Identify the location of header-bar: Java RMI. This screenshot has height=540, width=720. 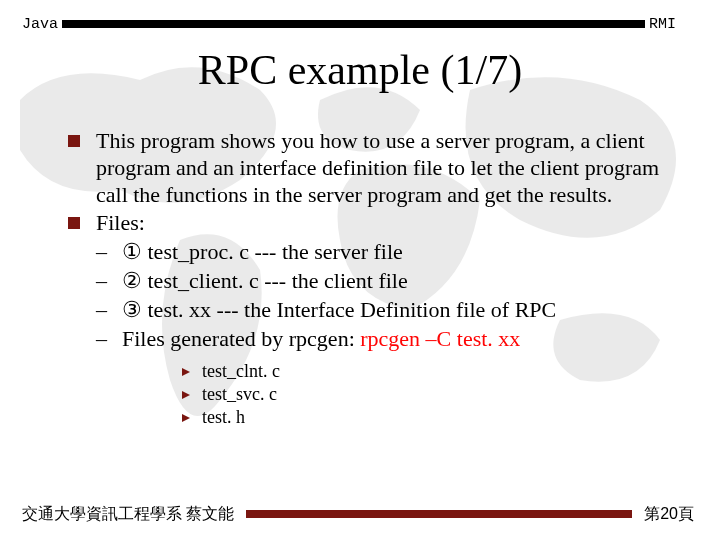
(360, 24).